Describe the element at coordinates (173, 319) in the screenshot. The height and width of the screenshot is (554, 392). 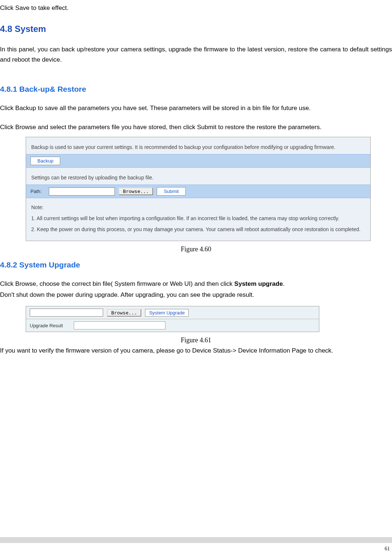
I see `figure-461-container: Browse... System Upgrade Upgrade Result` at that location.